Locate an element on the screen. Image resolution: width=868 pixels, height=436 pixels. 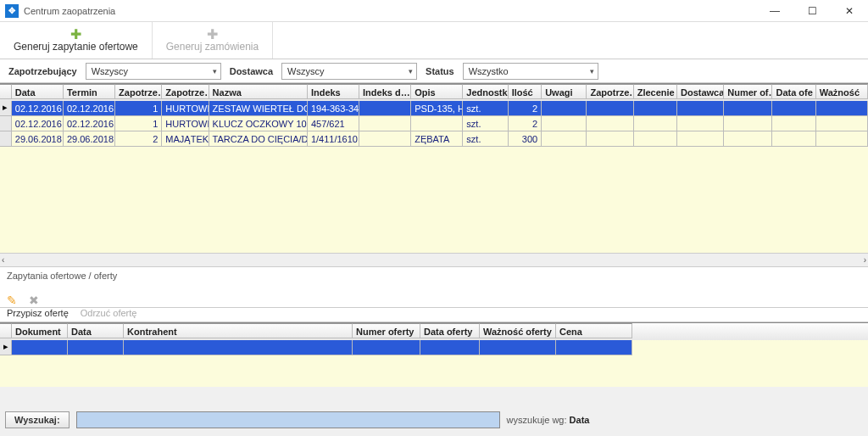
assign-offer-button: ✎ is located at coordinates (12, 300).